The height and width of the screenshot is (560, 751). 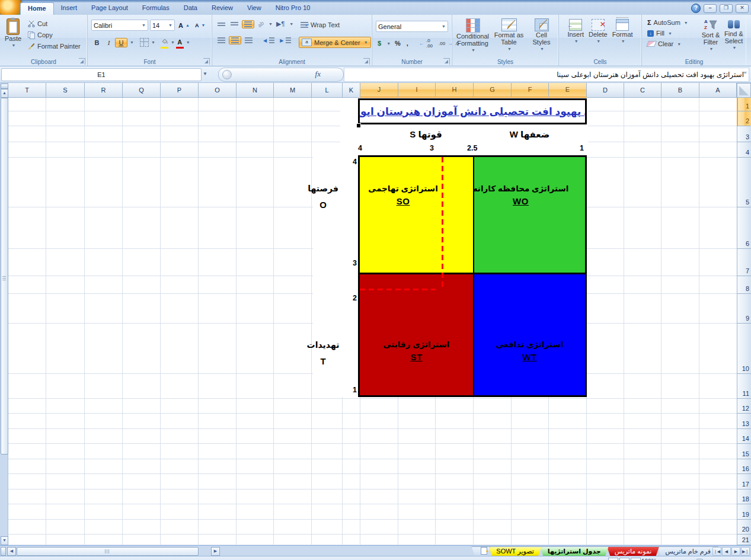 What do you see at coordinates (710, 8) in the screenshot?
I see `minimize-button: –` at bounding box center [710, 8].